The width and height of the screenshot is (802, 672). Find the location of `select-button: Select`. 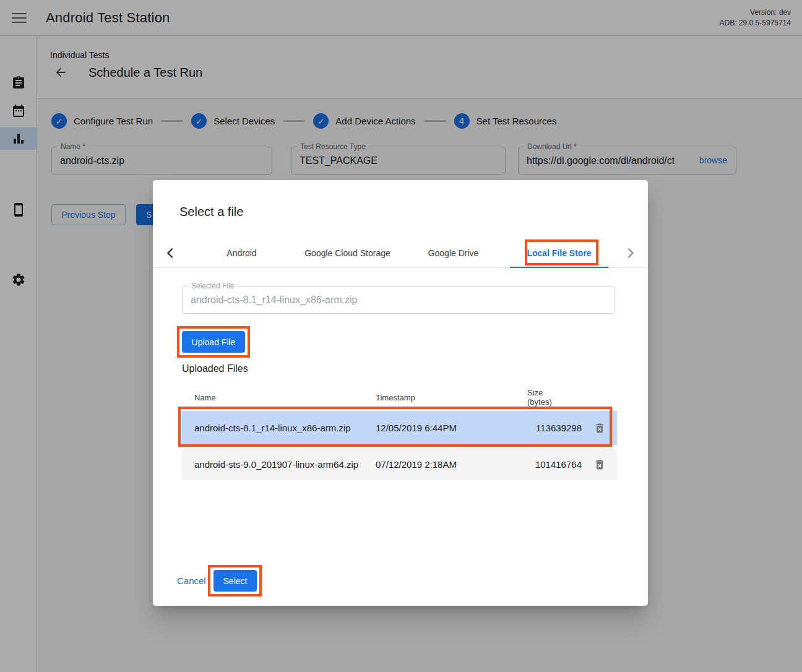

select-button: Select is located at coordinates (235, 580).